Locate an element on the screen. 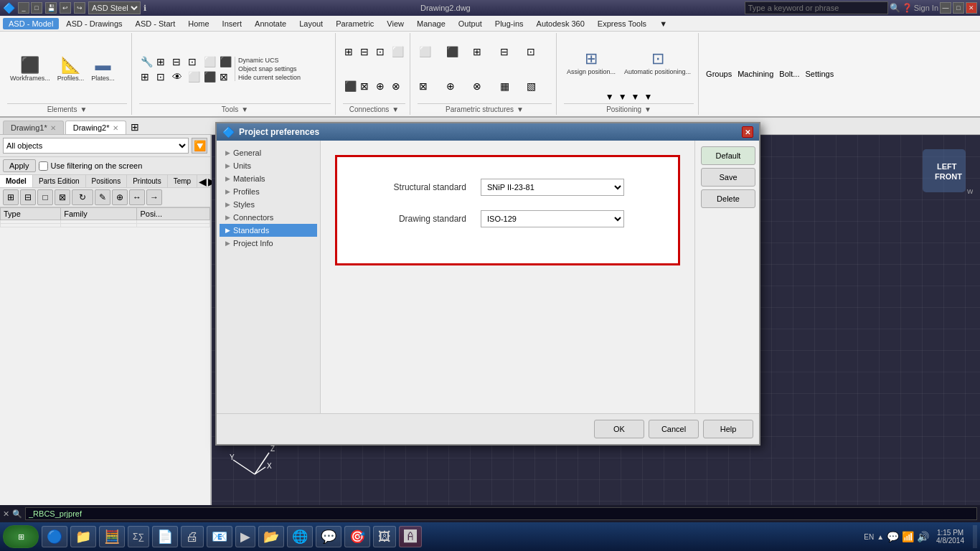 The image size is (980, 551). tab-drawing2: Drawing2* ✕ is located at coordinates (96, 128).